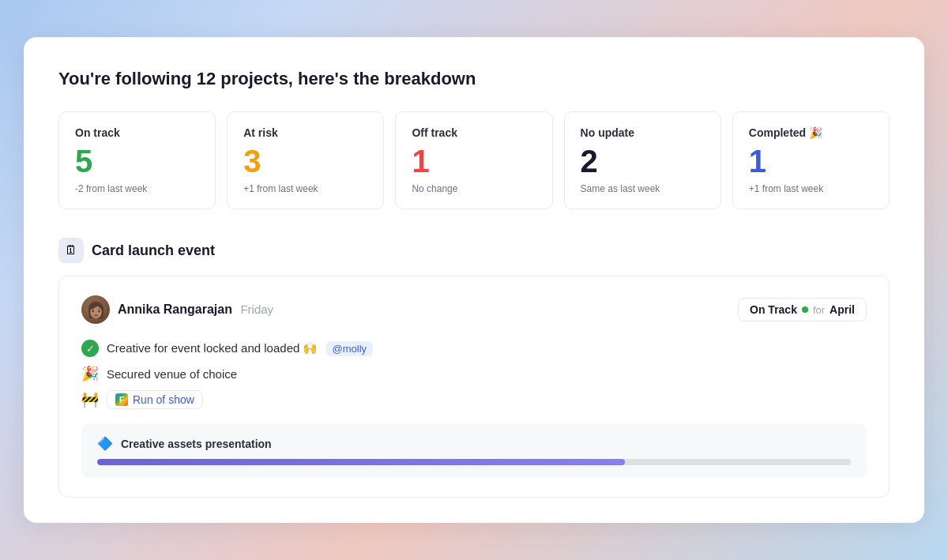 Image resolution: width=948 pixels, height=560 pixels. What do you see at coordinates (350, 349) in the screenshot?
I see `mention-tag: @molly` at bounding box center [350, 349].